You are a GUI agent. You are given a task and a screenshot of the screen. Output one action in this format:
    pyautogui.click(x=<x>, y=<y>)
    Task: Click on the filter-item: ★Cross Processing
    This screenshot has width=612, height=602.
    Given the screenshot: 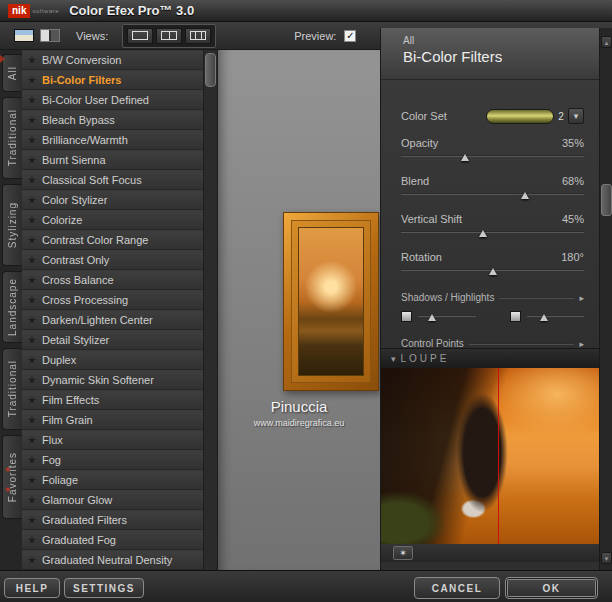 What is the action you would take?
    pyautogui.click(x=112, y=300)
    